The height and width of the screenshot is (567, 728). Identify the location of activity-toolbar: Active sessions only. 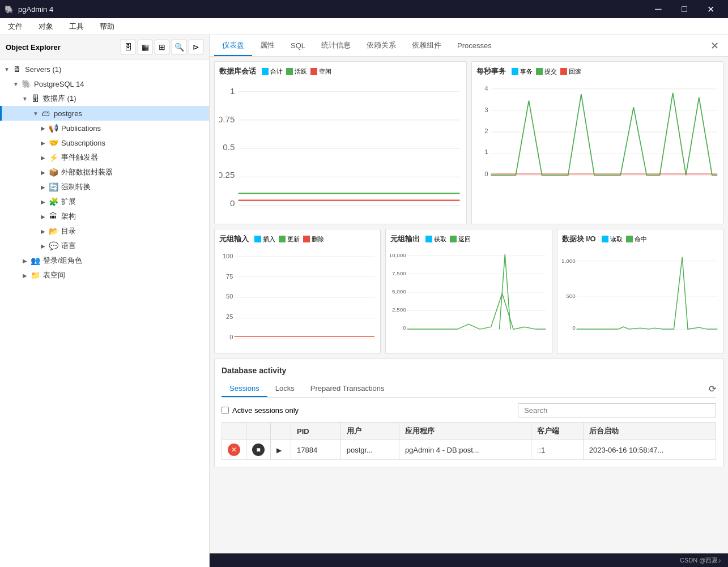
(469, 410).